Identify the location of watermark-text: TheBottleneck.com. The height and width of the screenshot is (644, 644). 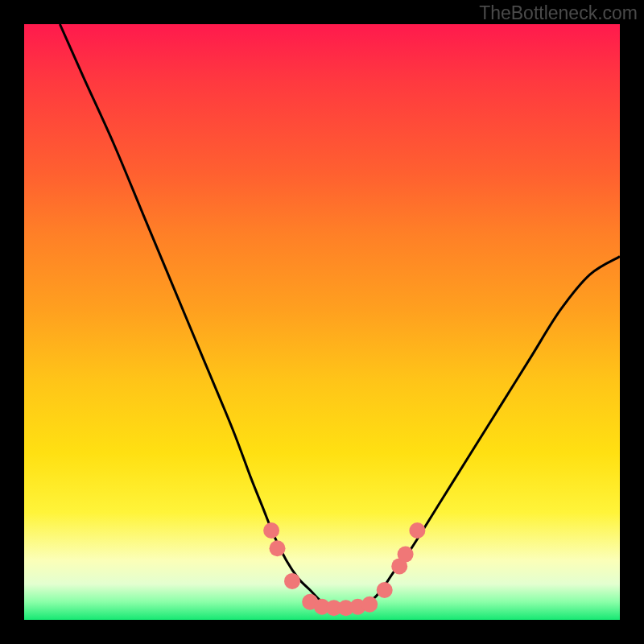
(559, 13).